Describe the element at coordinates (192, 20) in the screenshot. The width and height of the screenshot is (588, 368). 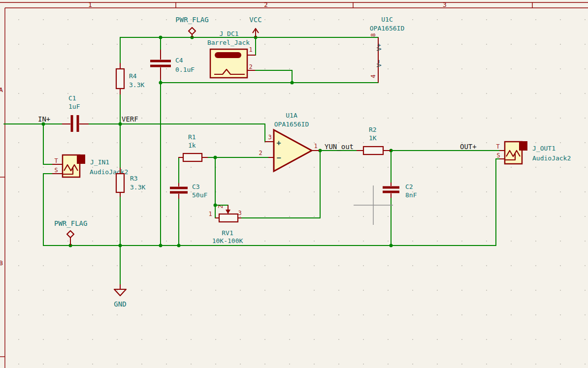
I see `power-label-pwr-flag-top: PWR_FLAG` at that location.